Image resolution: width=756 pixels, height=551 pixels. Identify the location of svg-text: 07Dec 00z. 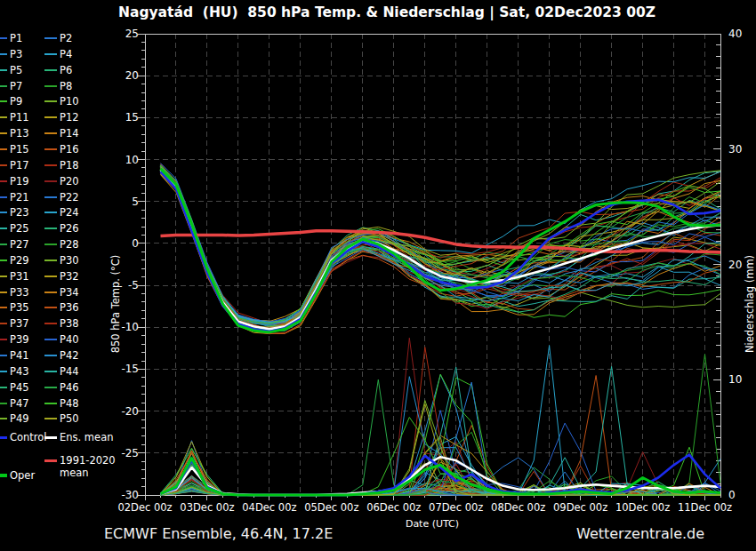
(455, 507).